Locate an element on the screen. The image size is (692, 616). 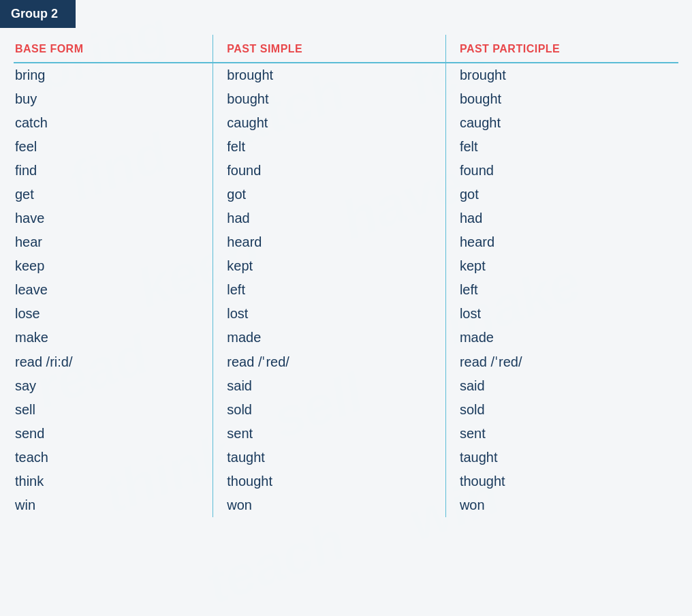
table-row: catchcaughtcaught is located at coordinates (346, 123).